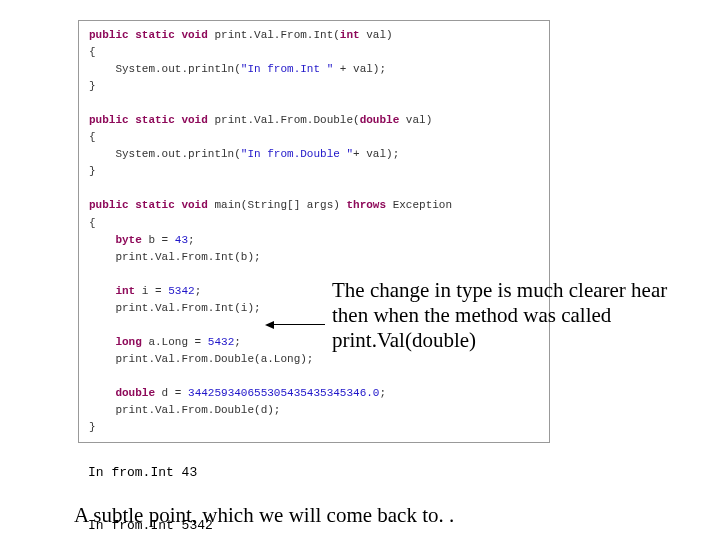  Describe the element at coordinates (175, 308) in the screenshot. I see `code-token: print.Val.From.Int(i);` at that location.